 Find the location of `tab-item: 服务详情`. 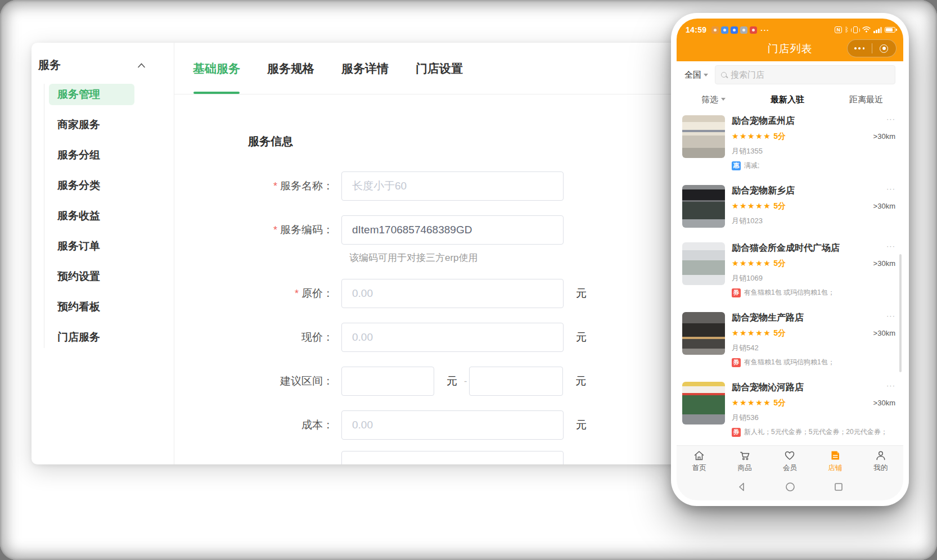

tab-item: 服务详情 is located at coordinates (365, 69).